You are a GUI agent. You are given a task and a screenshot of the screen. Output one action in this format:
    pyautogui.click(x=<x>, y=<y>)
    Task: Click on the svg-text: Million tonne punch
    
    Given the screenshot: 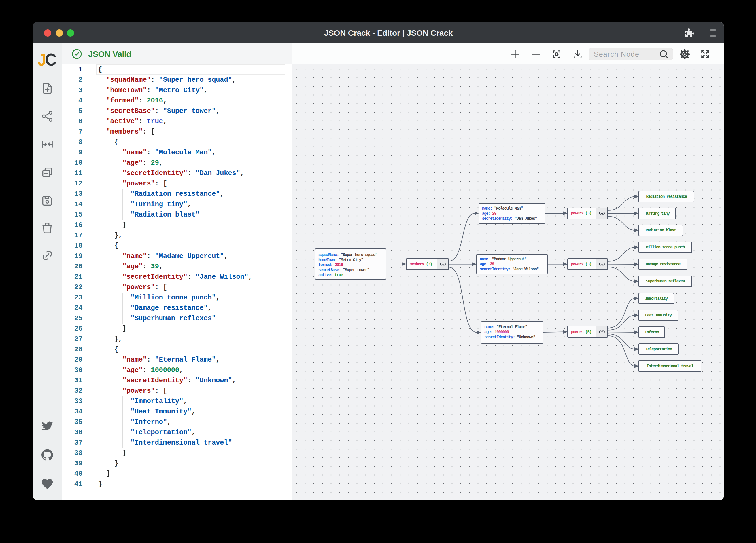 What is the action you would take?
    pyautogui.click(x=665, y=247)
    